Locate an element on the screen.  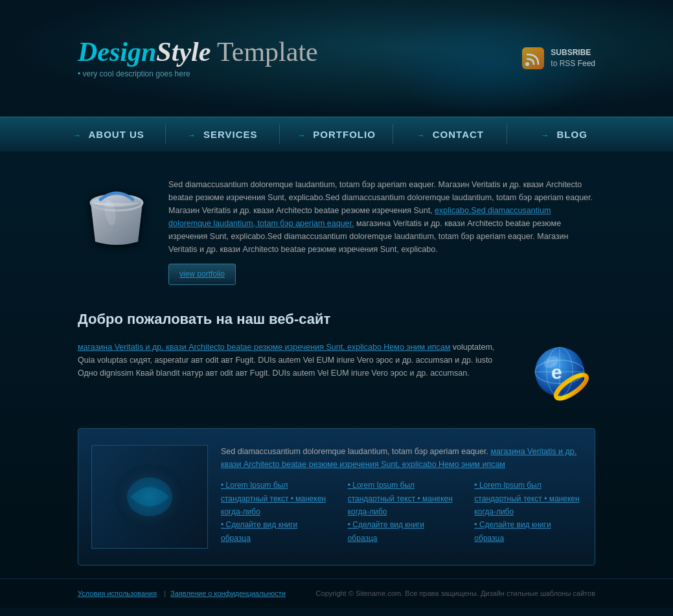
nav-item-contact: → CONTACT is located at coordinates (450, 135).